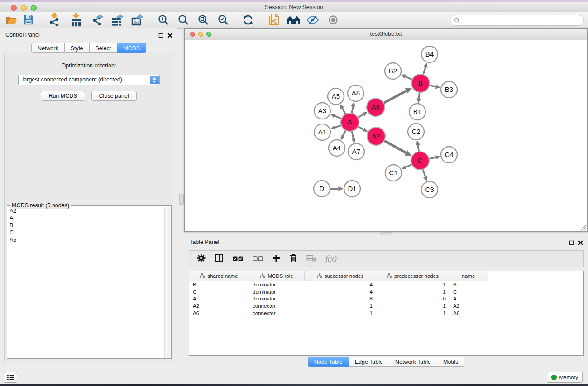  What do you see at coordinates (86, 233) in the screenshot?
I see `mcds-result-item: C` at bounding box center [86, 233].